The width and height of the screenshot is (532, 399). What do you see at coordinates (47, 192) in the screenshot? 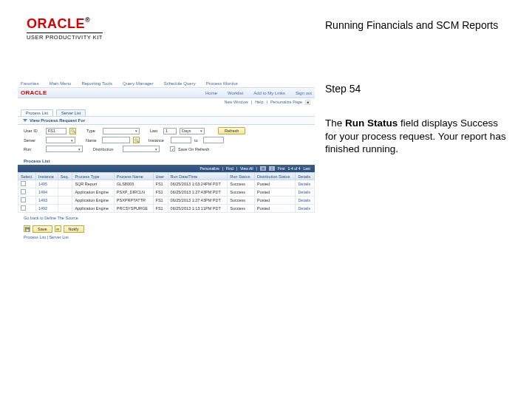
I see `cell-instance: 1494` at bounding box center [47, 192].